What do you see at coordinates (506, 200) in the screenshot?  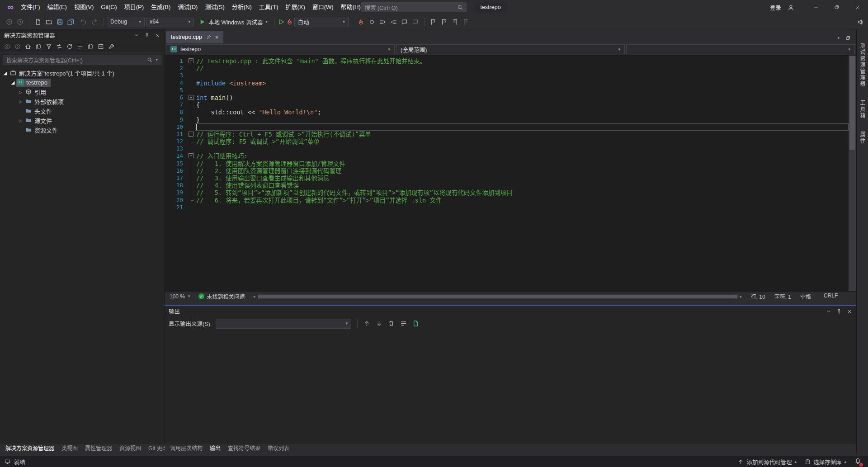 I see `code-line-20: 20// 6. 将来，若要再次打开此项目，请转到“文件”>“打开”>“项目”并选…` at bounding box center [506, 200].